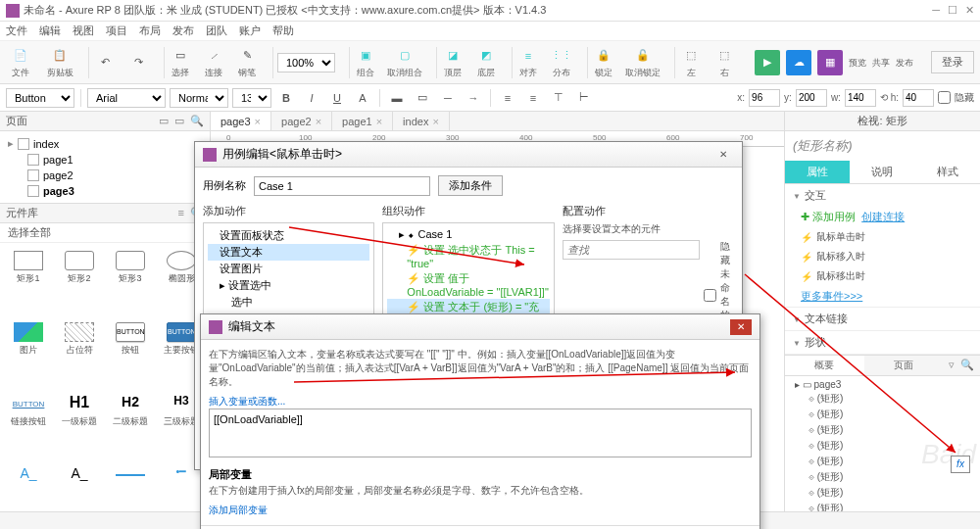  What do you see at coordinates (883, 216) in the screenshot?
I see `create-link: 创建连接` at bounding box center [883, 216].